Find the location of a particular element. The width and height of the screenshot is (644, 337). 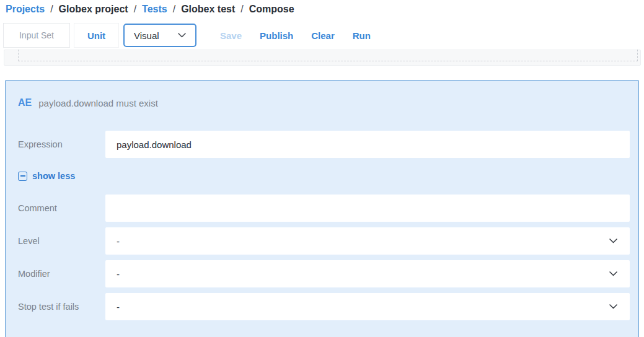

view-mode-select: Visual is located at coordinates (160, 35).